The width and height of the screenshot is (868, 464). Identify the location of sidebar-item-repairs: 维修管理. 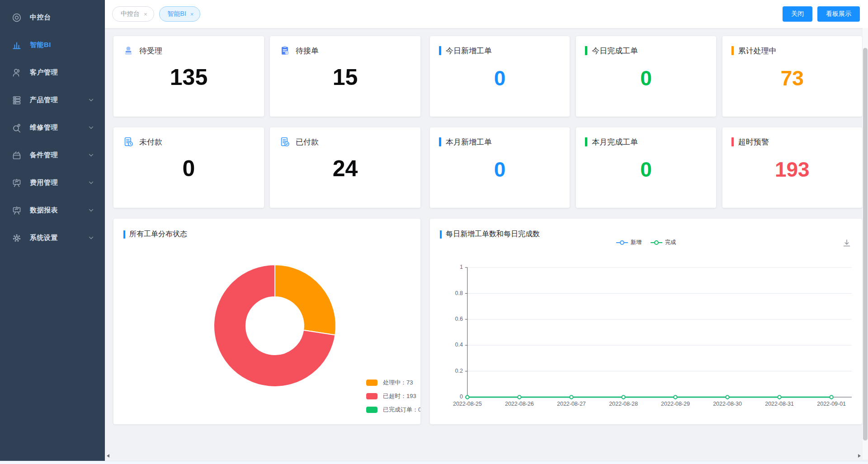
(52, 127).